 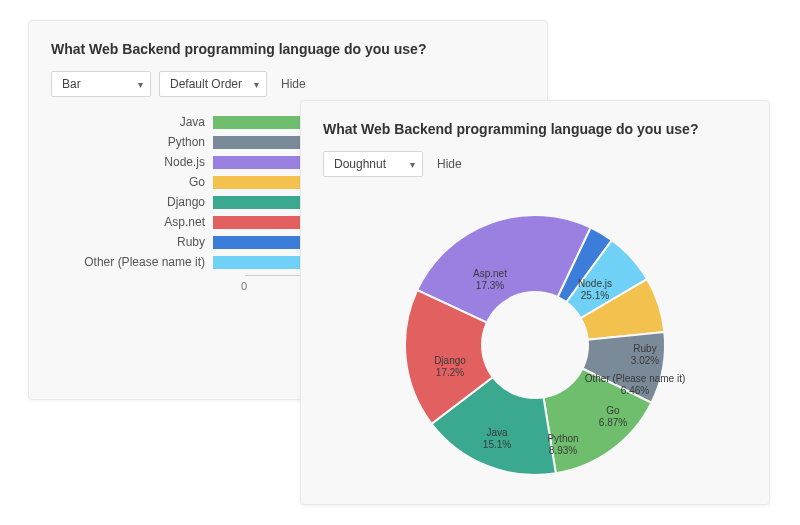 What do you see at coordinates (144, 222) in the screenshot?
I see `bar-label: Asp.net` at bounding box center [144, 222].